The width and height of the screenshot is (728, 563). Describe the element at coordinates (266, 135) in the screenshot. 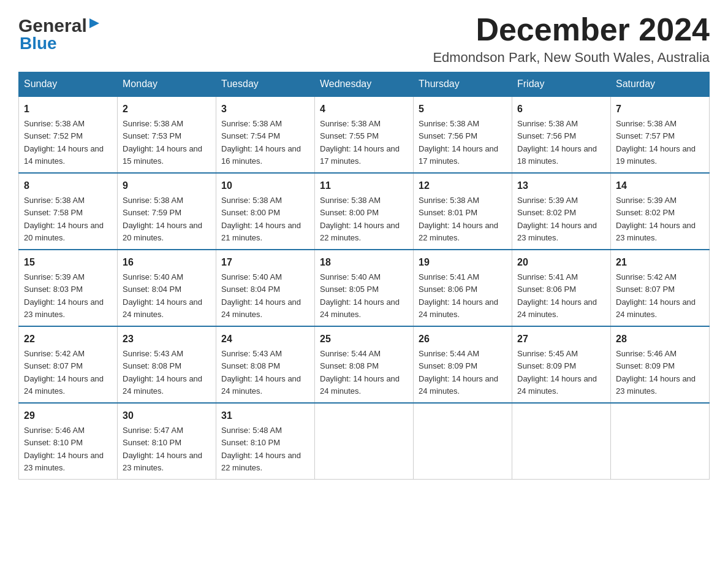

I see `calendar-cell: 3 Sunrise: 5:38 AMSunset: 7:54 PMDayligh…` at that location.